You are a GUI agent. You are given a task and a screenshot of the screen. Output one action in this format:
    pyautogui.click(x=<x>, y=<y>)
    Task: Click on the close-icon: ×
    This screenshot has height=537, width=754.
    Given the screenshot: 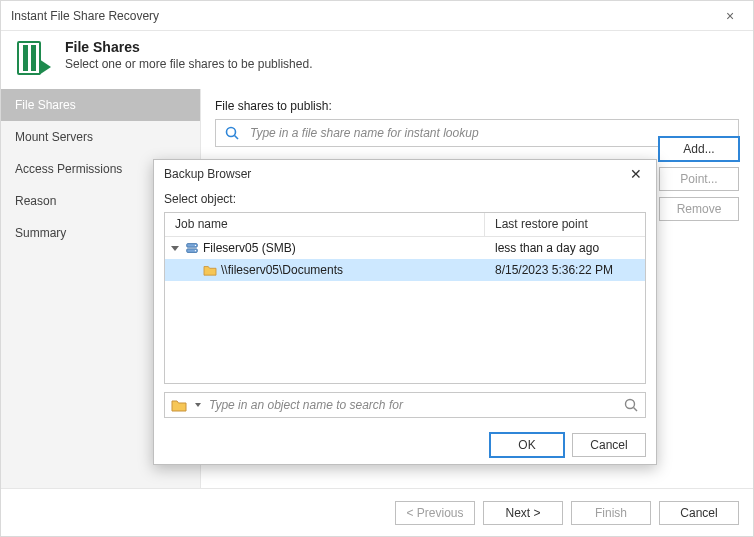 What is the action you would take?
    pyautogui.click(x=730, y=16)
    